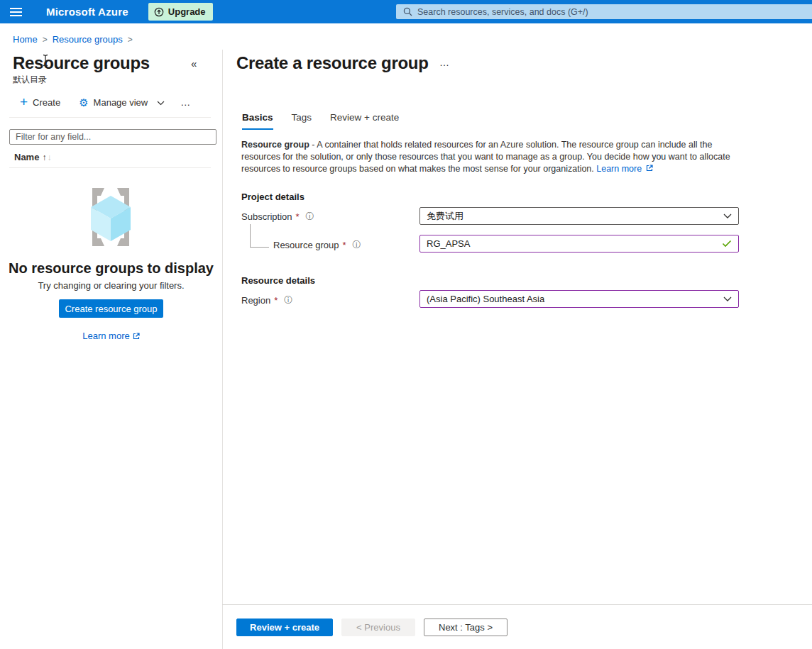 The image size is (812, 649). I want to click on form-tabs: Basics Tags Review + create, so click(321, 121).